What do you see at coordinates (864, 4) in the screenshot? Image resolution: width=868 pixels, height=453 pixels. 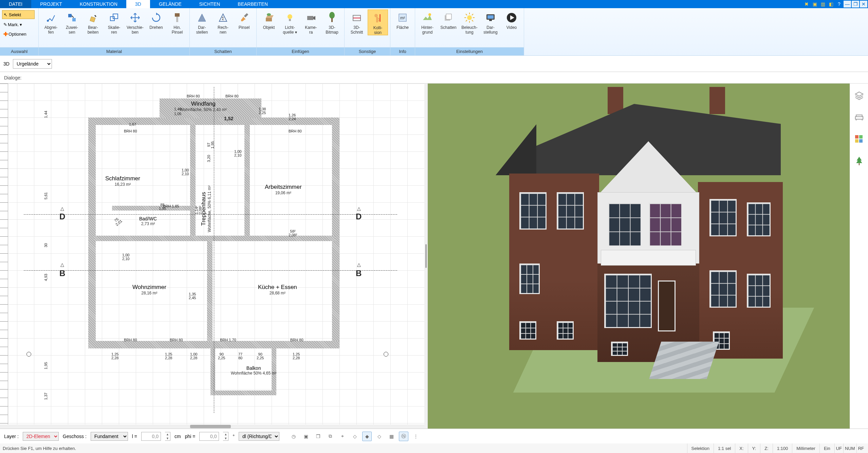 I see `window-close: ✕` at bounding box center [864, 4].